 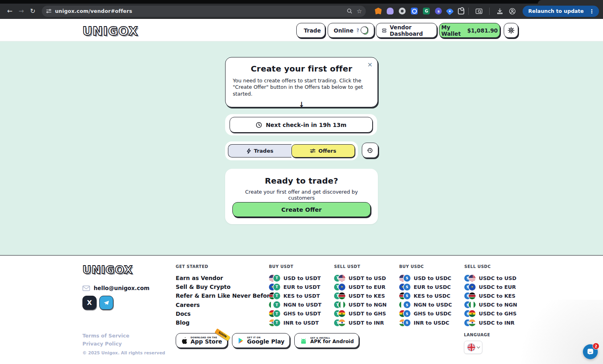 I want to click on footer-link: Sell & Buy Crypto, so click(x=222, y=287).